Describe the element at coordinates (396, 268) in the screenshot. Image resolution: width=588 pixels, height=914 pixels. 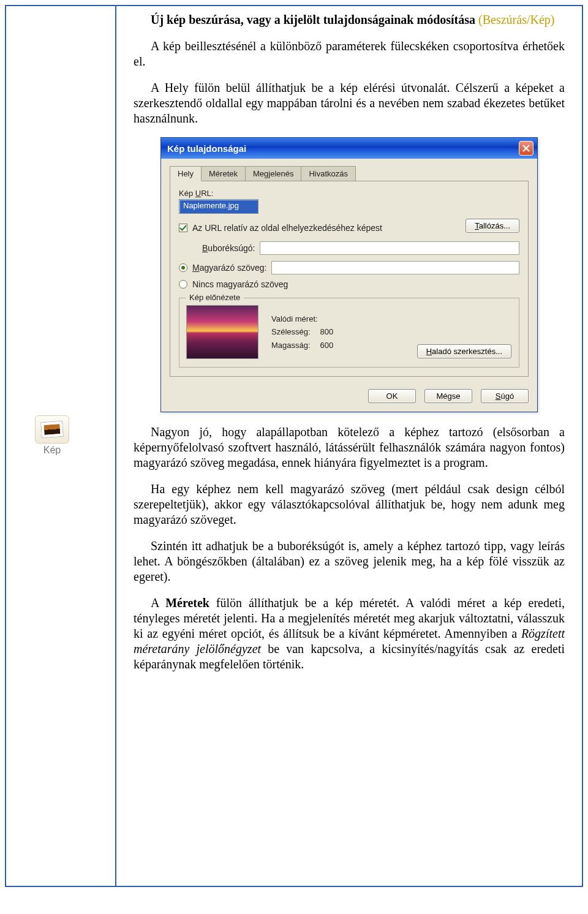
I see `alt-text-input` at that location.